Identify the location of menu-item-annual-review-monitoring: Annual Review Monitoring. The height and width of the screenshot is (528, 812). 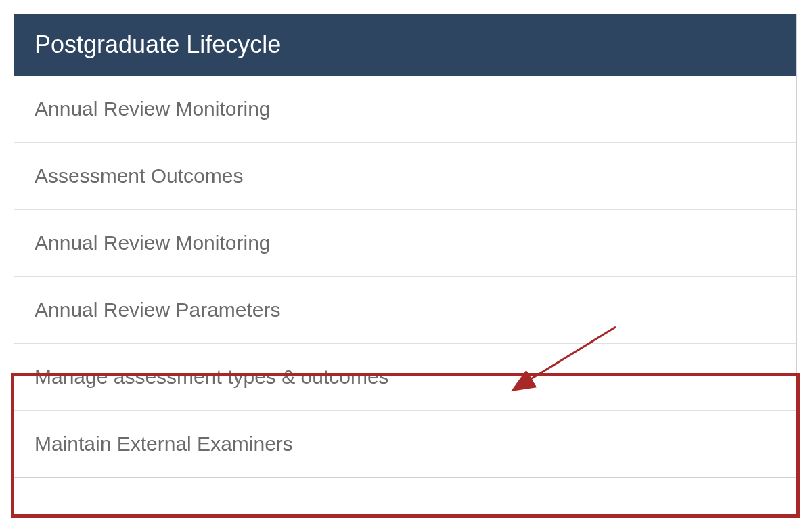
(405, 110).